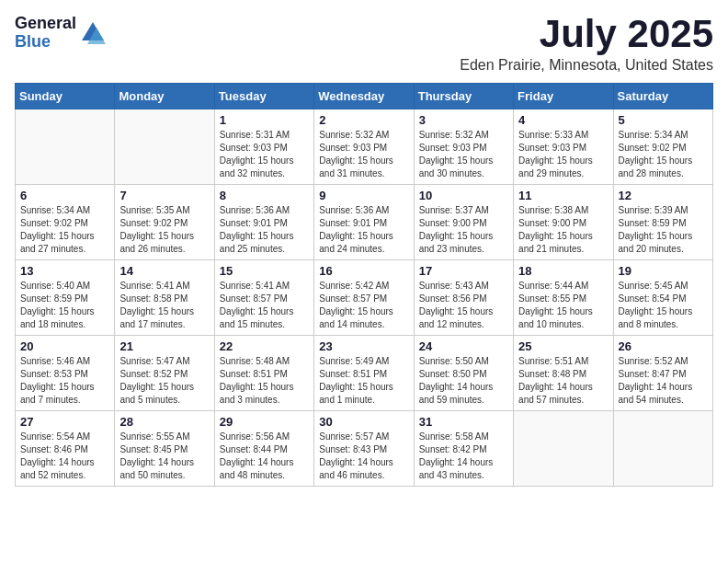 This screenshot has height=563, width=728. Describe the element at coordinates (463, 449) in the screenshot. I see `calendar-cell: 31Sunrise: 5:58 AM Sunset: 8:42 PM Dayli…` at that location.